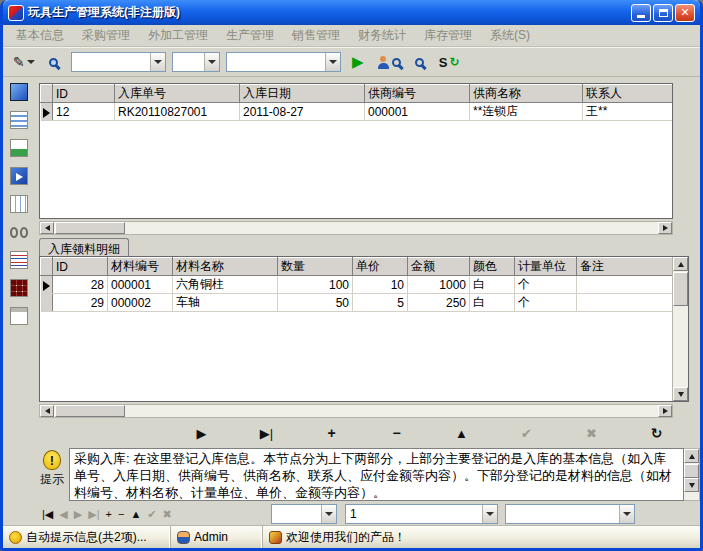  What do you see at coordinates (380, 303) in the screenshot?
I see `cell: 5` at bounding box center [380, 303].